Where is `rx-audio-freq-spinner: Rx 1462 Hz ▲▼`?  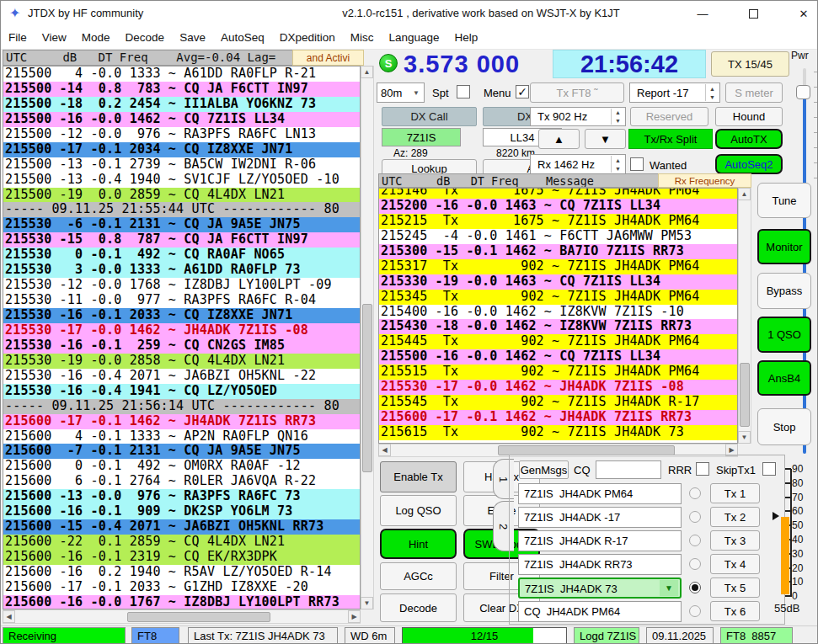
rx-audio-freq-spinner: Rx 1462 Hz ▲▼ is located at coordinates (578, 164).